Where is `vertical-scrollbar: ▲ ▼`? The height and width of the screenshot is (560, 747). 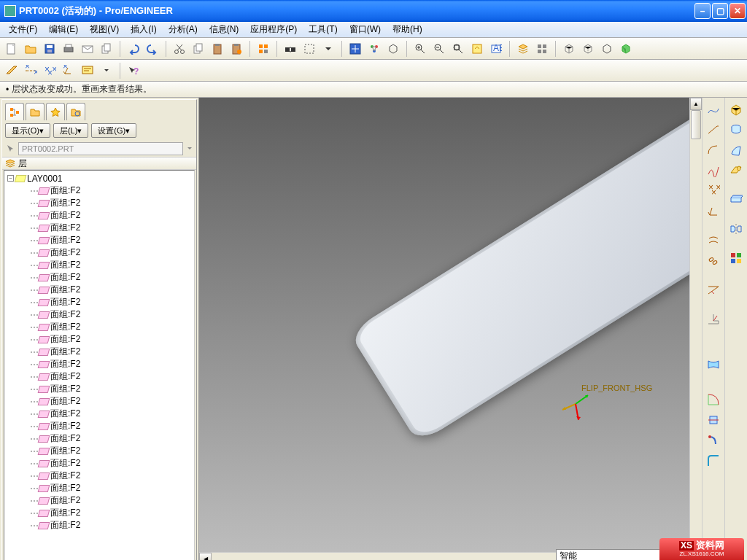 vertical-scrollbar: ▲ ▼ is located at coordinates (696, 325).